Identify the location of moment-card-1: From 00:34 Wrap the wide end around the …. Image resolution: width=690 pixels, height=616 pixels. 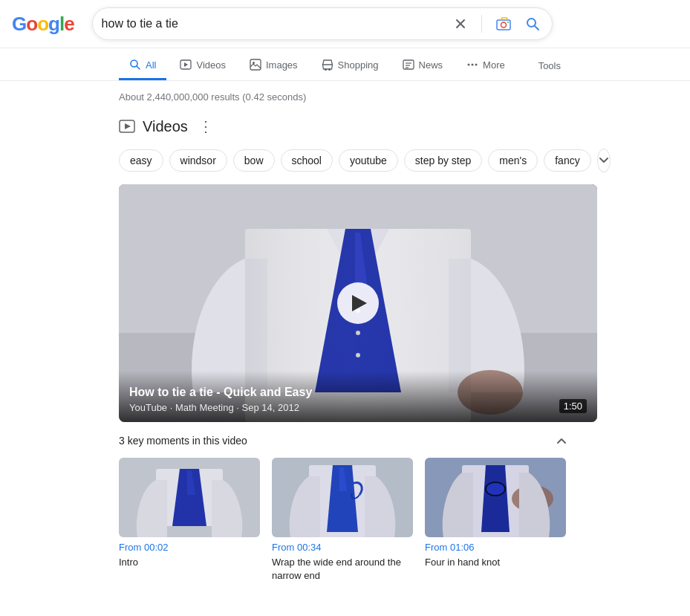
(342, 520).